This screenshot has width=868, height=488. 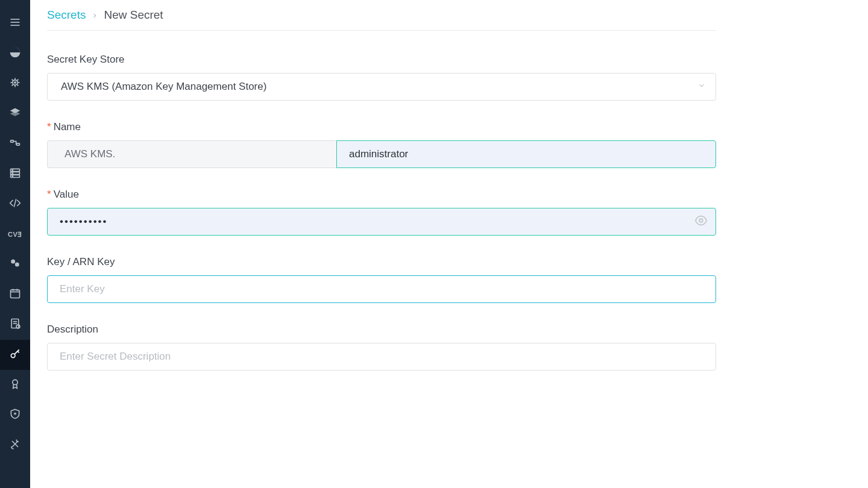 What do you see at coordinates (382, 87) in the screenshot?
I see `key-store-select: AWS KMS (Amazon Key Management Store)` at bounding box center [382, 87].